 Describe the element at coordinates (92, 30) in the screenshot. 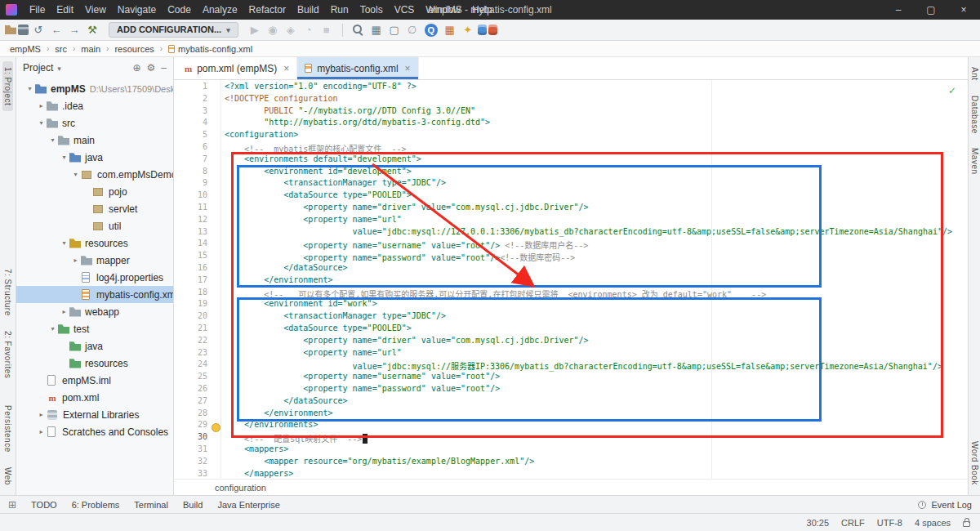

I see `build-hammer-icon: ⚒` at that location.